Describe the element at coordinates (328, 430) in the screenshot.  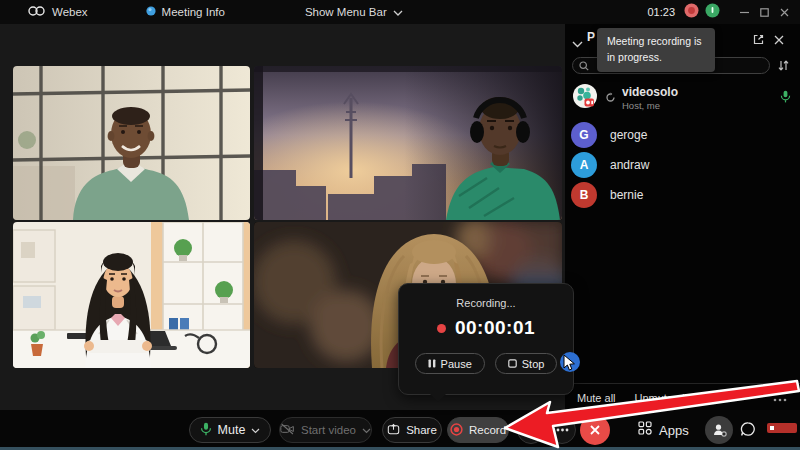
I see `start-video-label: Start video` at that location.